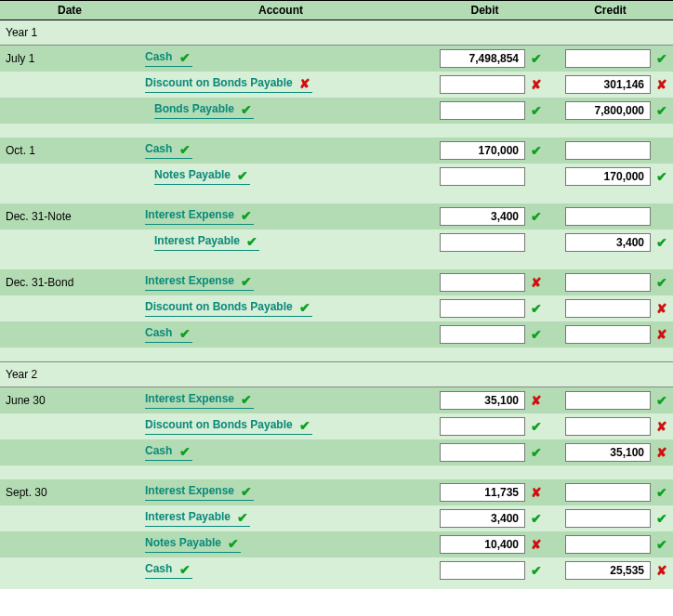 Image resolution: width=673 pixels, height=616 pixels. I want to click on account-cell: Discount on Bonds Payable ✘, so click(281, 85).